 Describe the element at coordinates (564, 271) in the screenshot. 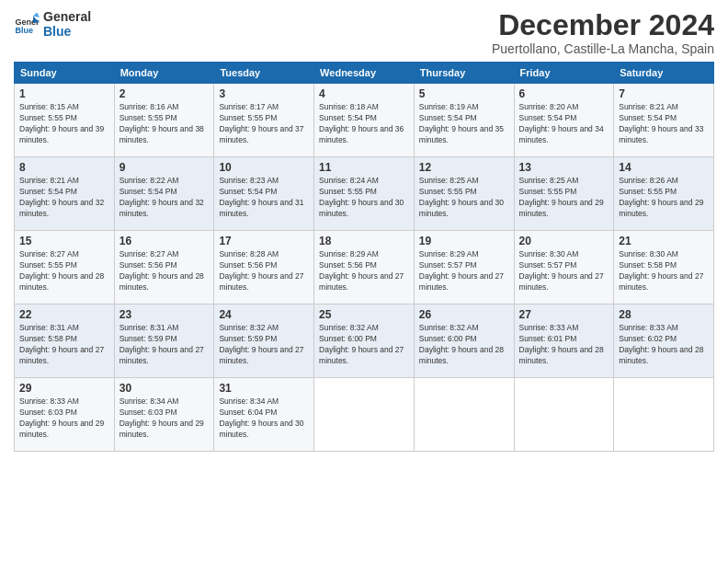

I see `day-info: Sunrise: 8:30 AM Sunset: 5:57 PM Dayligh…` at that location.